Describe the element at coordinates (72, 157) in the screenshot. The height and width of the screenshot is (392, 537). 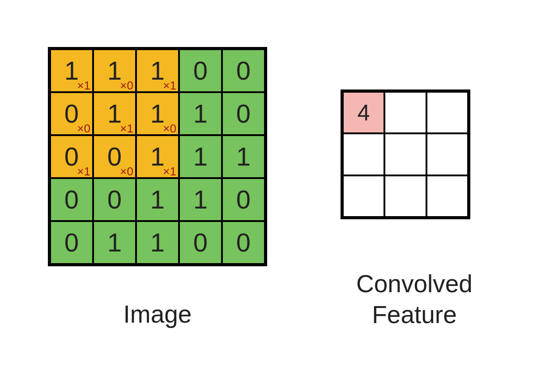
I see `image-cell: 0×1` at that location.